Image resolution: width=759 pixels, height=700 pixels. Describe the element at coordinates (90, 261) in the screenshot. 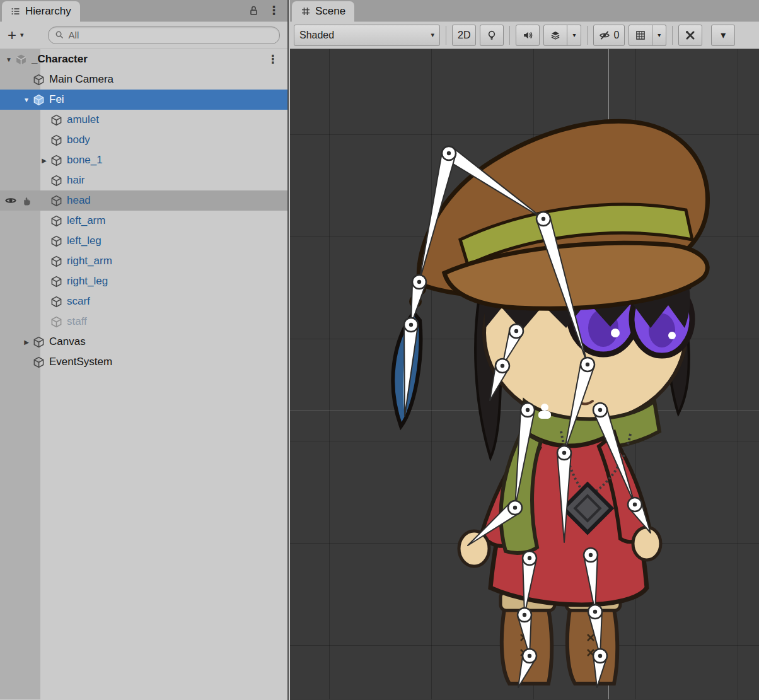

I see `row-label: right_arm` at that location.